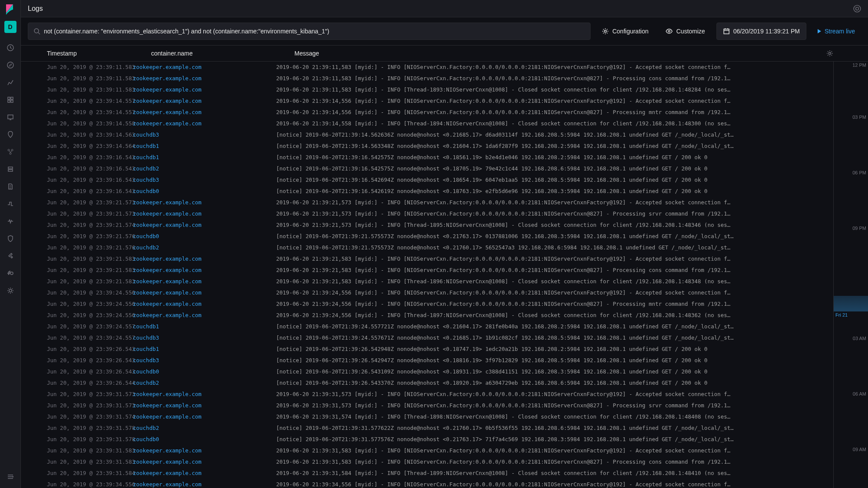 Image resolution: width=868 pixels, height=488 pixels. I want to click on log-row: Jun 20, 2019 @ 23:39:31.584zookeeper.exa…, so click(427, 473).